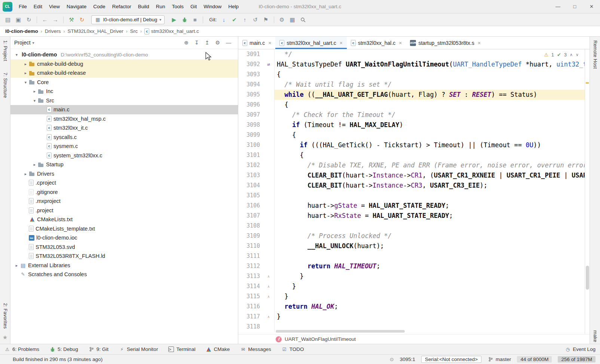  What do you see at coordinates (255, 20) in the screenshot?
I see `git-rollback-button: ↺` at bounding box center [255, 20].